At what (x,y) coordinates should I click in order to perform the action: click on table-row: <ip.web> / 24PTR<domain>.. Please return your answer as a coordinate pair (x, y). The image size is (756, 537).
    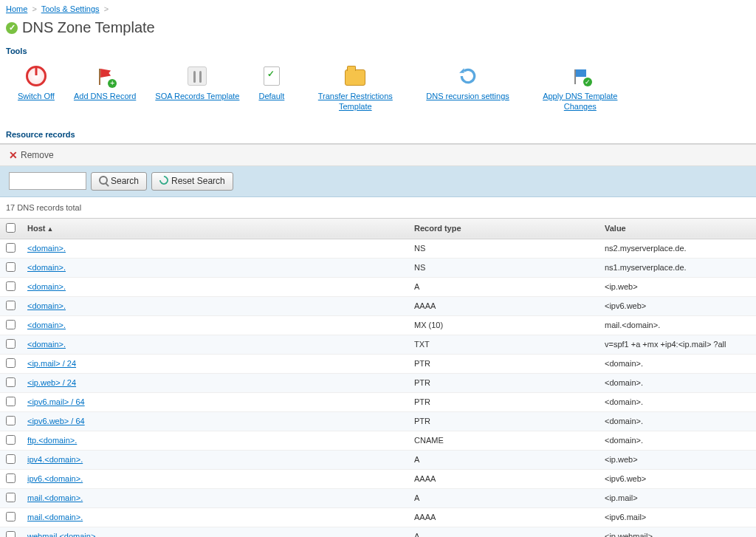
    Looking at the image, I should click on (378, 383).